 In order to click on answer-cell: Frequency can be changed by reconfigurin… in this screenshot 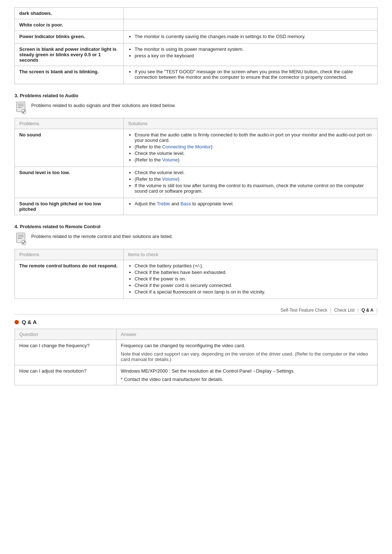, I will do `click(247, 353)`.